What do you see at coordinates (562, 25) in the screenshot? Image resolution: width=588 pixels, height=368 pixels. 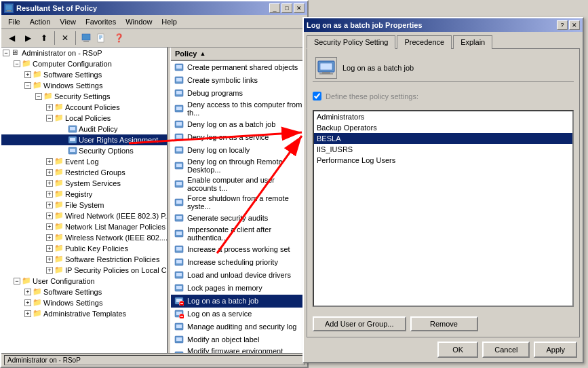 I see `dialog-help-button: ?` at bounding box center [562, 25].